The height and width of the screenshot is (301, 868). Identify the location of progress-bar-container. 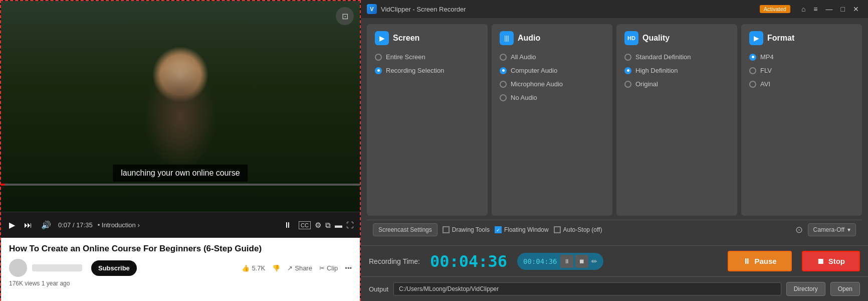
(180, 185).